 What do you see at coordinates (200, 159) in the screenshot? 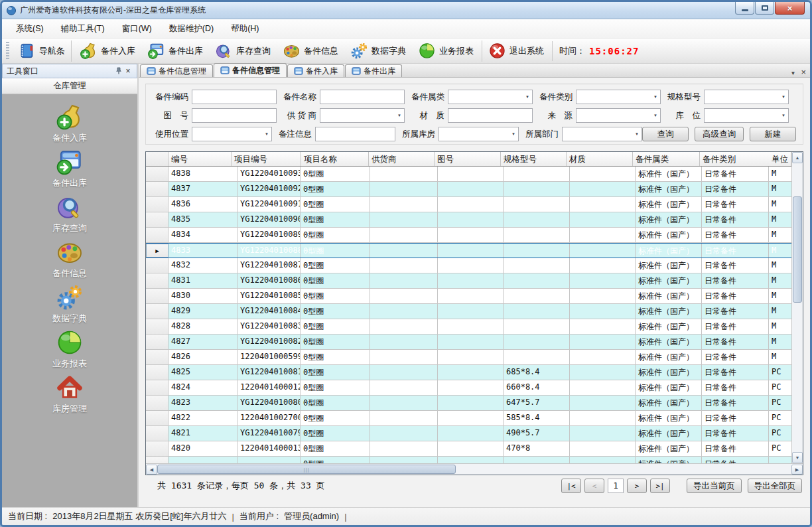
I see `table-column-header: 编号` at bounding box center [200, 159].